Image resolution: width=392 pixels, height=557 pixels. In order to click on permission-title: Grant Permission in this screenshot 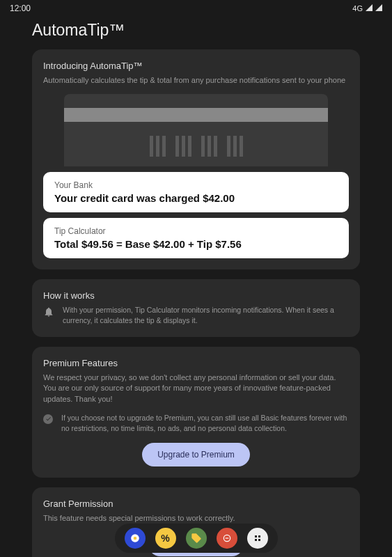, I will do `click(196, 504)`.